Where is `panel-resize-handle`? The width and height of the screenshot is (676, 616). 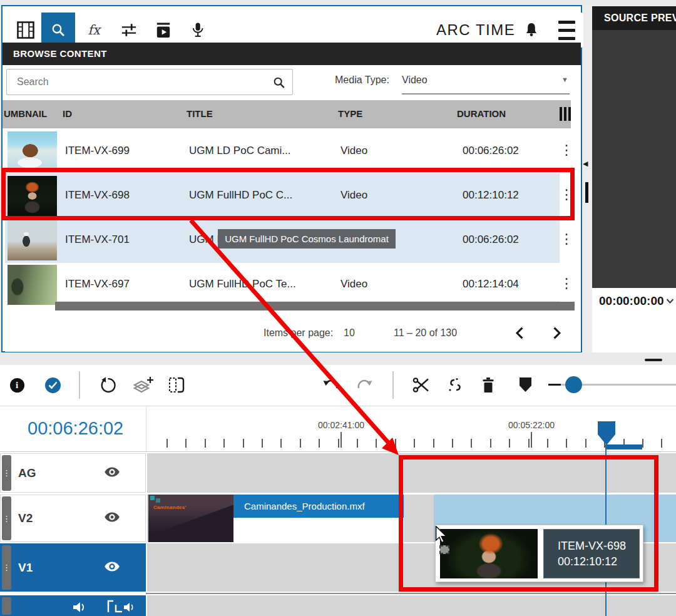
panel-resize-handle is located at coordinates (653, 360).